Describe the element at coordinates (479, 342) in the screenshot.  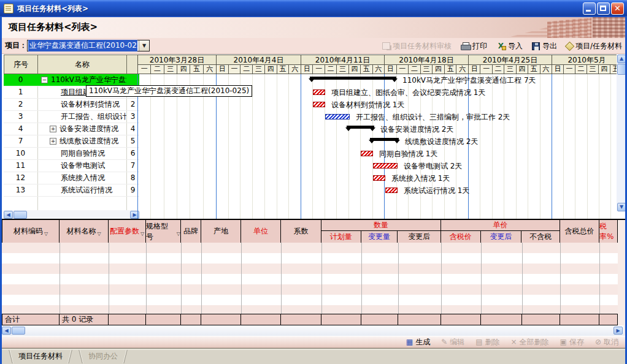
I see `delete-icon: ▤` at that location.